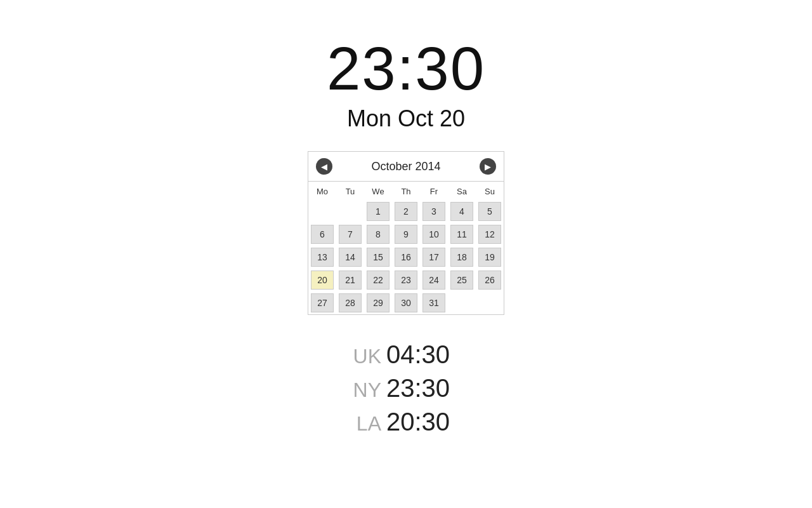 The height and width of the screenshot is (508, 812). What do you see at coordinates (350, 303) in the screenshot?
I see `calendar-day: 28` at bounding box center [350, 303].